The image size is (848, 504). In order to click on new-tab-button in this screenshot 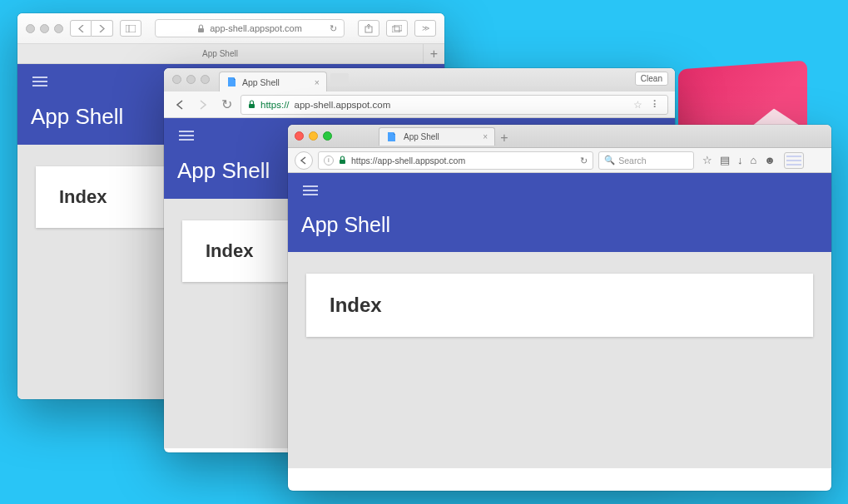, I will do `click(340, 80)`.